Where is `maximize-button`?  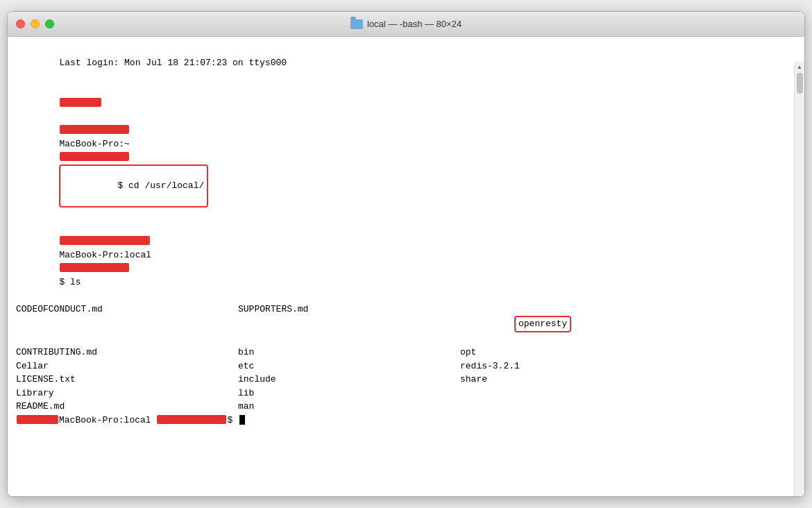 maximize-button is located at coordinates (50, 24).